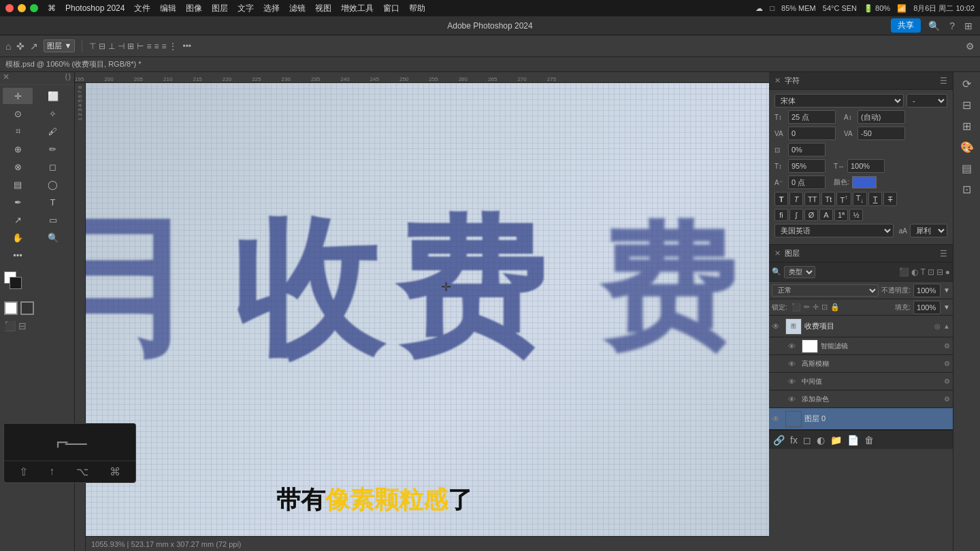 This screenshot has height=551, width=980. Describe the element at coordinates (777, 253) in the screenshot. I see `layers-panel-close: ✕` at that location.